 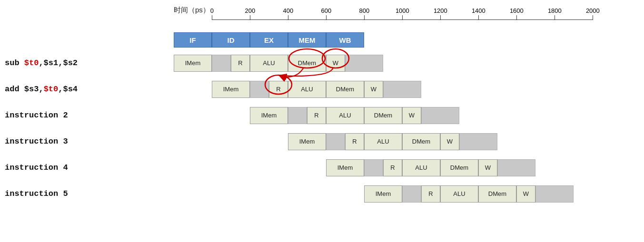 I want to click on tick-label-1200: 1200, so click(x=441, y=10).